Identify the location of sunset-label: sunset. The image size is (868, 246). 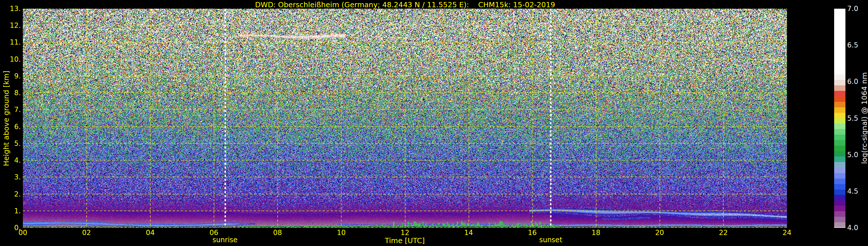
(551, 240).